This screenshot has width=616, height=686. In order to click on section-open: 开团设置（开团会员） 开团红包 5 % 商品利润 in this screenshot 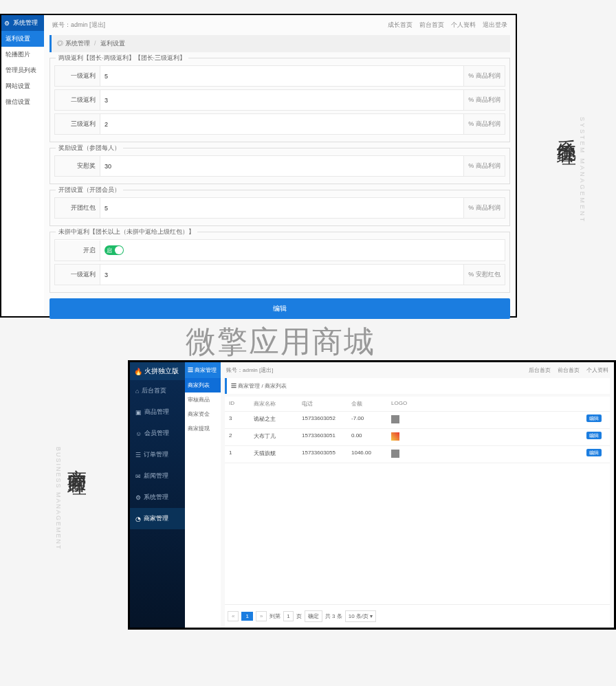, I will do `click(280, 208)`.